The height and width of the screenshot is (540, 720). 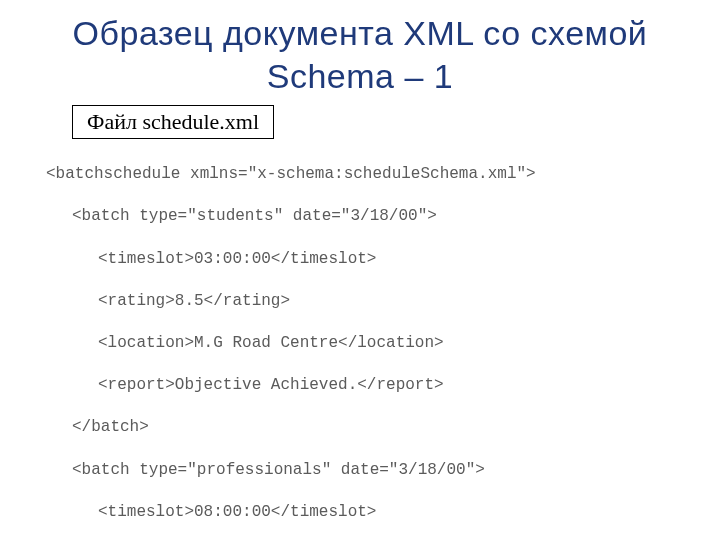 I want to click on code-line: </batch>, so click(x=383, y=428).